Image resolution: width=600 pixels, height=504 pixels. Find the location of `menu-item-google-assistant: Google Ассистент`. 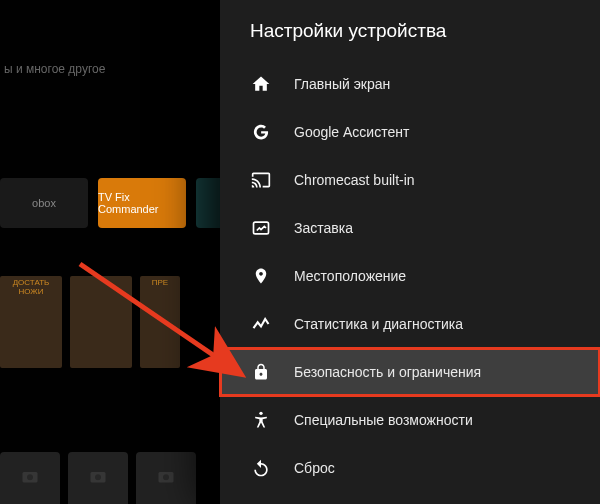

menu-item-google-assistant: Google Ассистент is located at coordinates (410, 132).